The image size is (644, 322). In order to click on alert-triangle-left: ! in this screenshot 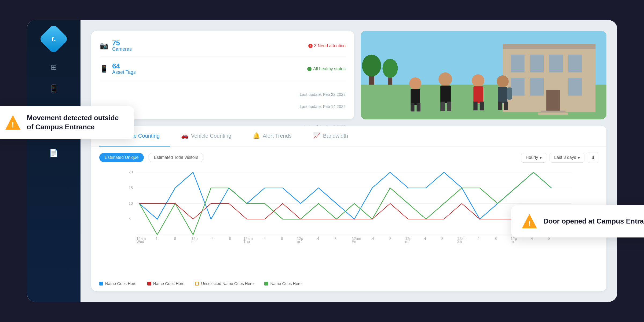, I will do `click(13, 123)`.